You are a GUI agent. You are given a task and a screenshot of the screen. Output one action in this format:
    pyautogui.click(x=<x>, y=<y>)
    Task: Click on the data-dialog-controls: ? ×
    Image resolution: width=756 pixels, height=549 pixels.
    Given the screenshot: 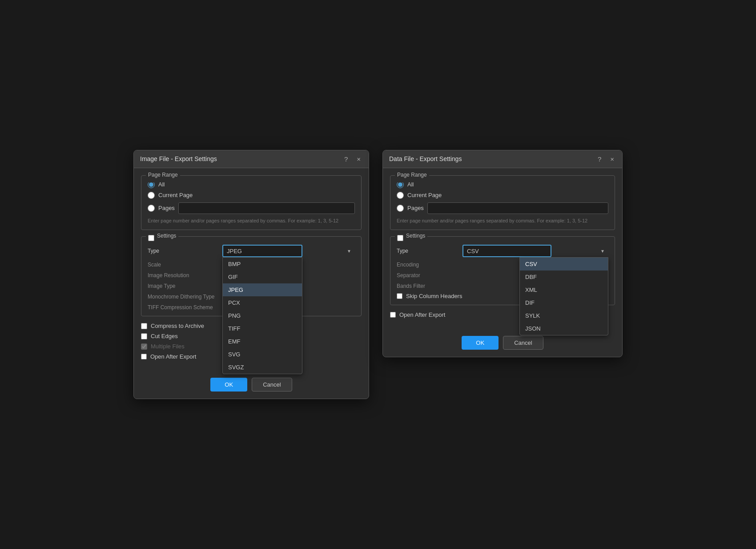 What is the action you would take?
    pyautogui.click(x=606, y=159)
    